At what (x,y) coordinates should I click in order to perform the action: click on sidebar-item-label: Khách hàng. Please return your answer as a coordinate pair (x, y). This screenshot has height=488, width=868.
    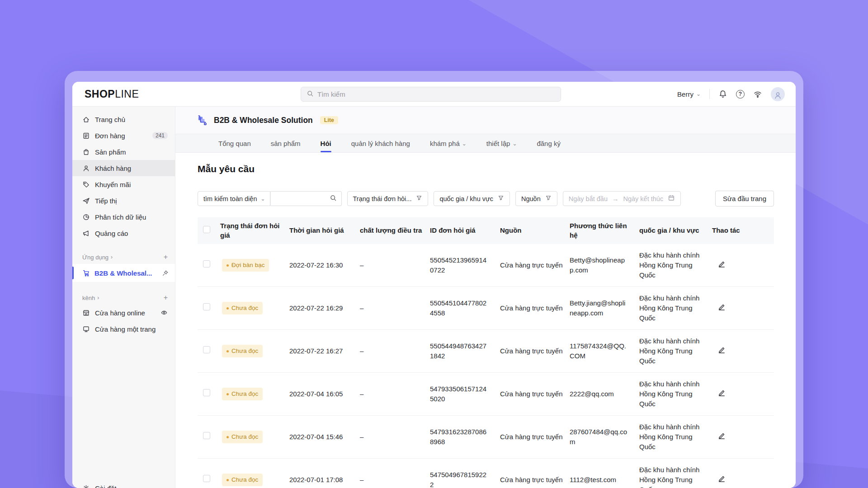
    Looking at the image, I should click on (113, 168).